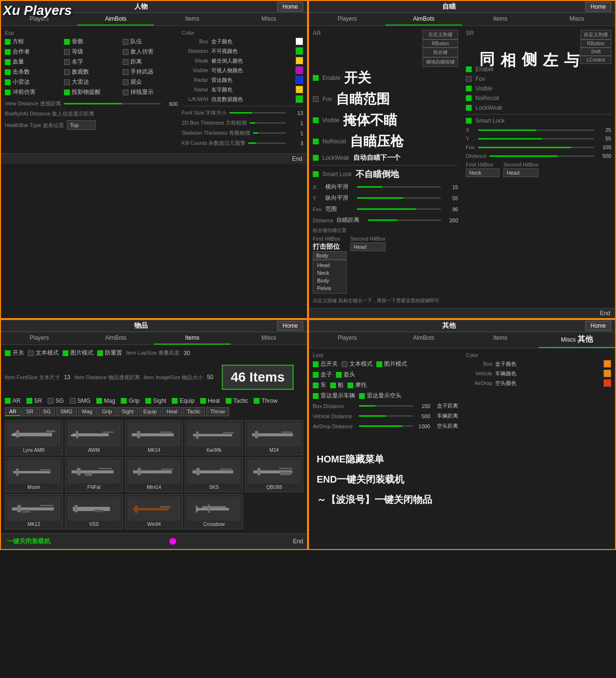 The width and height of the screenshot is (616, 678). What do you see at coordinates (469, 121) in the screenshot?
I see `sr-smartlock-cb` at bounding box center [469, 121].